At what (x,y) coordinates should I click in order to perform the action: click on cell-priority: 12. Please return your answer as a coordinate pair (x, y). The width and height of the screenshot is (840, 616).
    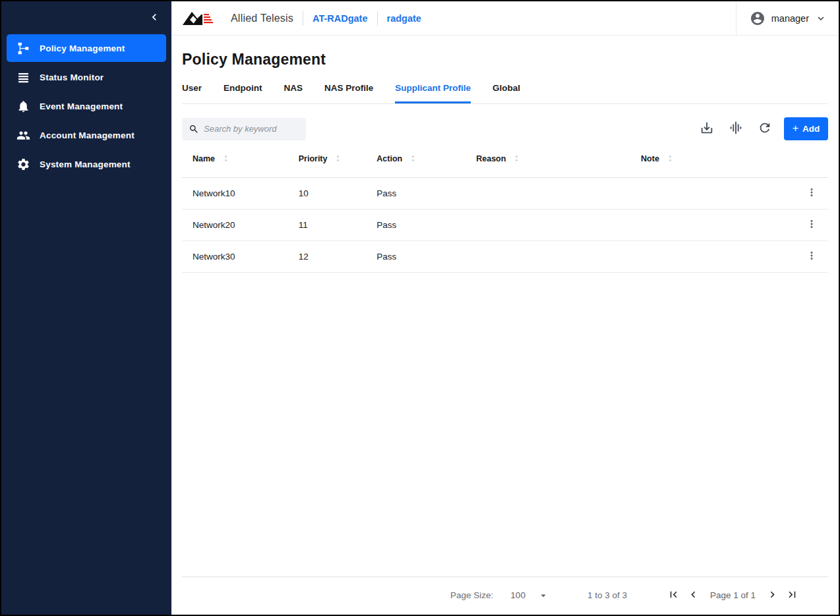
    Looking at the image, I should click on (327, 256).